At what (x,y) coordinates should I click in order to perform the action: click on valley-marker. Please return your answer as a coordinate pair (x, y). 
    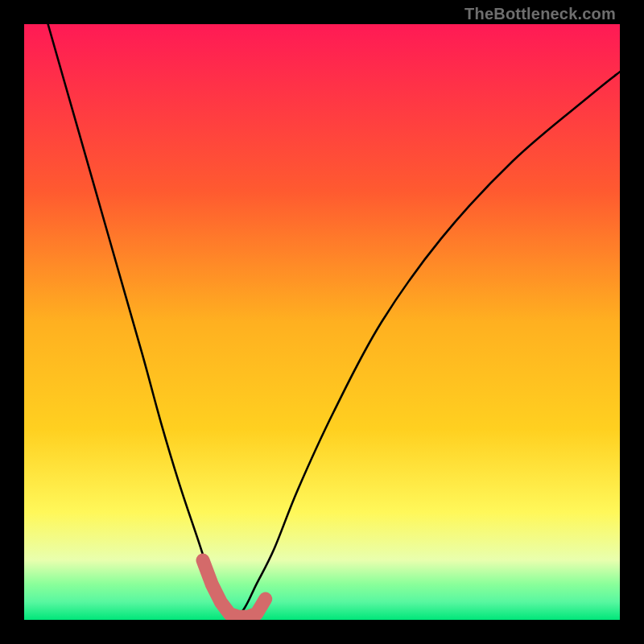
    Looking at the image, I should click on (234, 588).